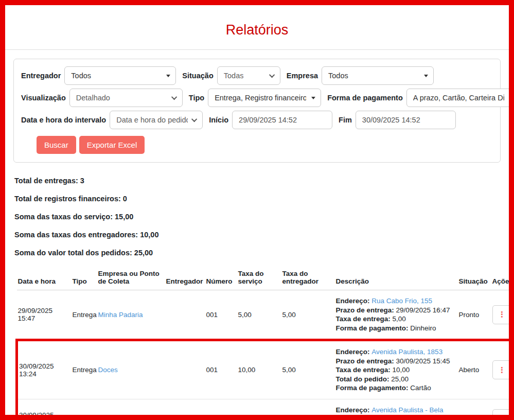 This screenshot has height=420, width=514. Describe the element at coordinates (57, 145) in the screenshot. I see `buscar-button: Buscar` at that location.